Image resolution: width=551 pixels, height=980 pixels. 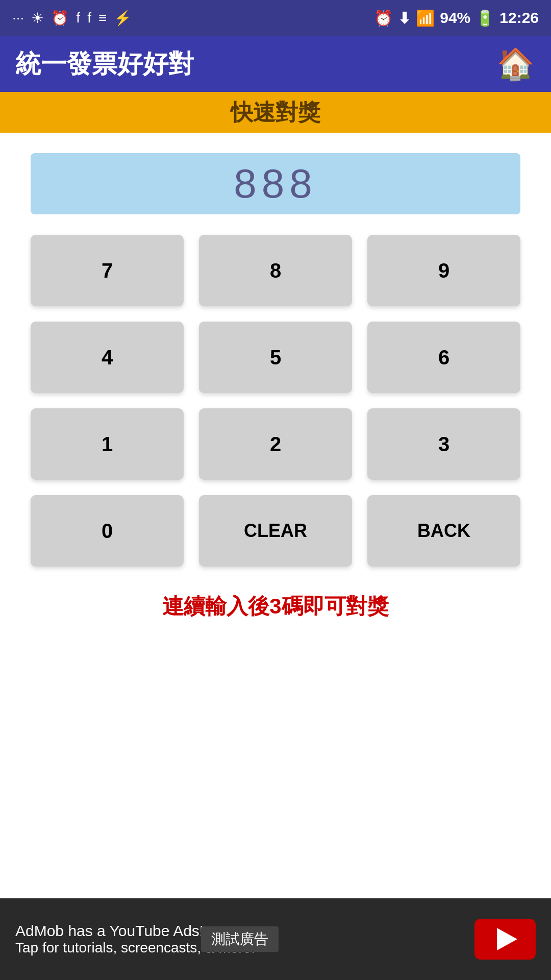 What do you see at coordinates (444, 357) in the screenshot?
I see `key-6: 6` at bounding box center [444, 357].